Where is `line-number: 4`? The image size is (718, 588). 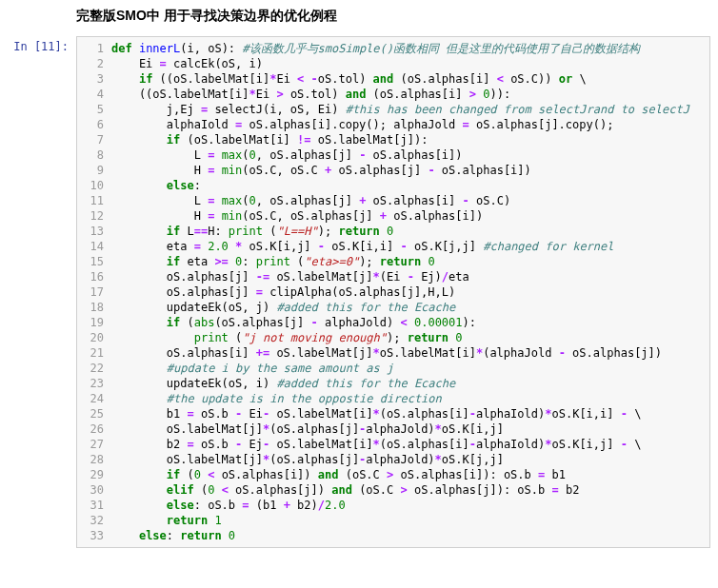
line-number: 4 is located at coordinates (92, 94).